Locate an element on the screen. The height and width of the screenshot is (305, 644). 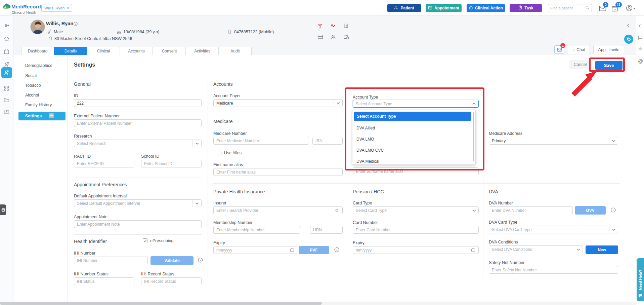
pvf-button: PVF is located at coordinates (314, 250).